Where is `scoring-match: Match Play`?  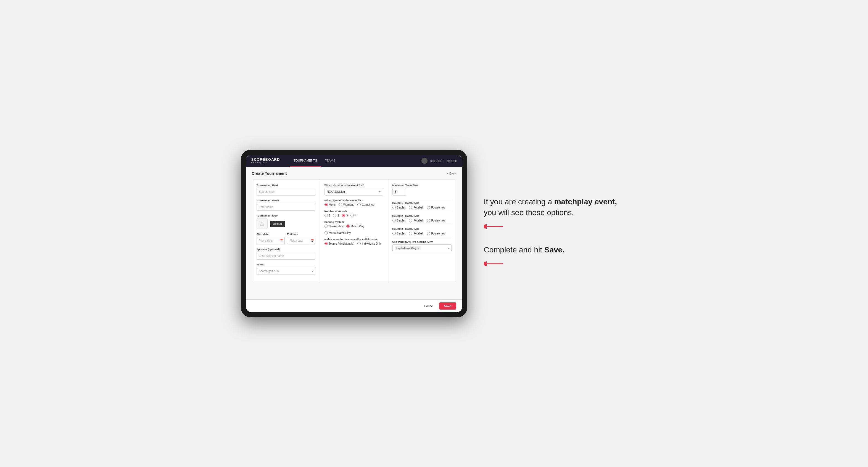
scoring-match: Match Play is located at coordinates (355, 226).